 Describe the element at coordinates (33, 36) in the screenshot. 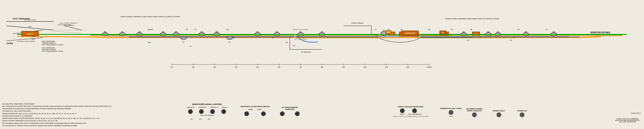

I see `svg-text: GF'A'` at that location.